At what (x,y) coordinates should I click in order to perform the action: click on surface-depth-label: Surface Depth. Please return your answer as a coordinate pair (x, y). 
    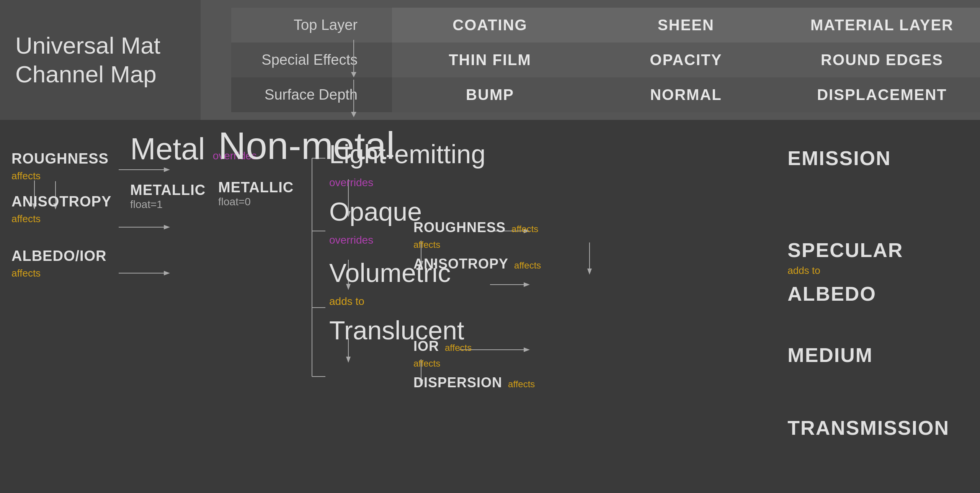
    Looking at the image, I should click on (311, 95).